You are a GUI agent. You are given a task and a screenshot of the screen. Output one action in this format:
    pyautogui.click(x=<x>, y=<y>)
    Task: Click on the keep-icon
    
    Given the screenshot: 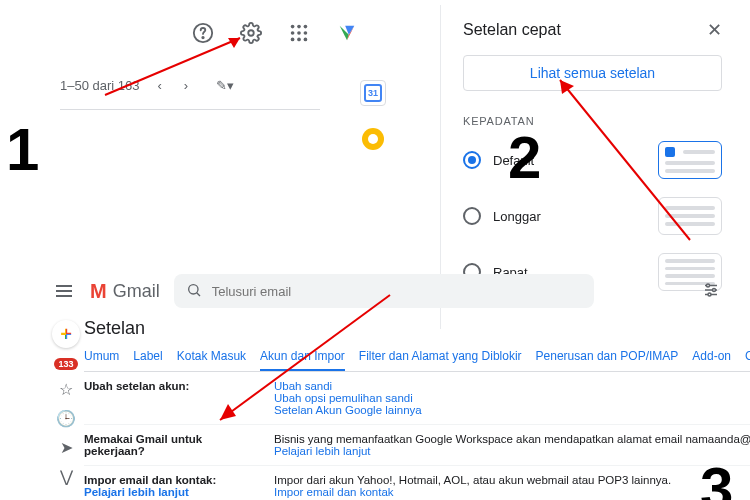 What is the action you would take?
    pyautogui.click(x=373, y=139)
    